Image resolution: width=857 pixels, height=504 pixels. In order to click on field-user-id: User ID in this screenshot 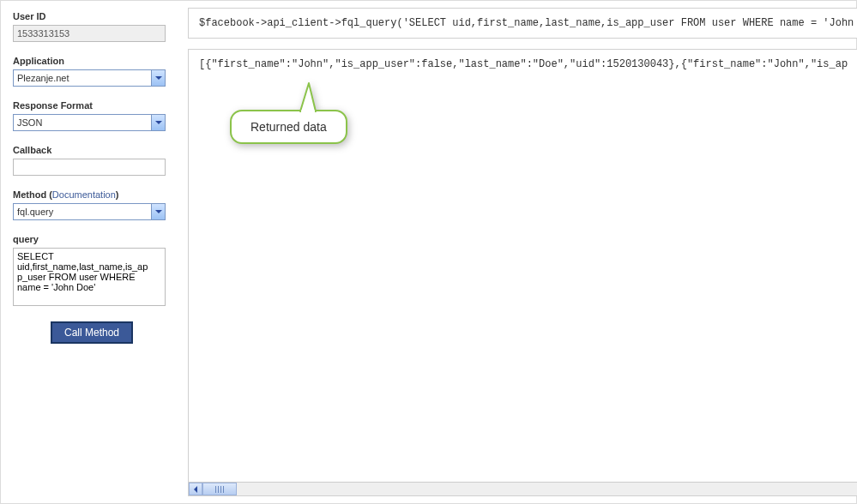, I will do `click(92, 27)`.